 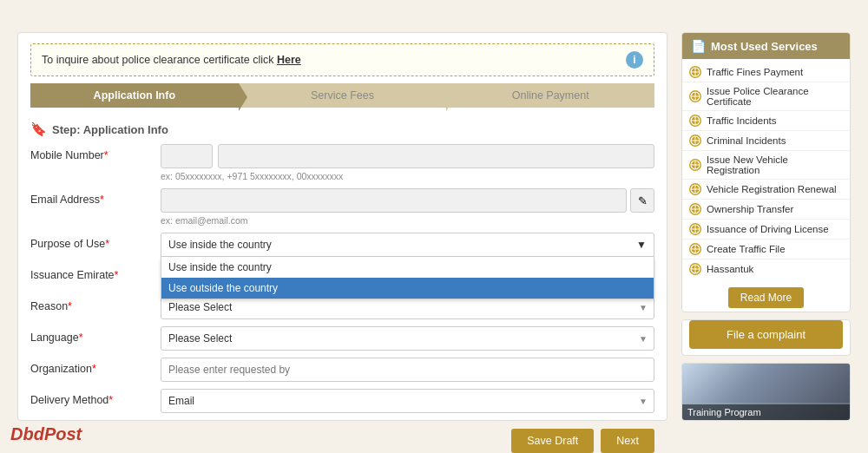 What do you see at coordinates (342, 130) in the screenshot?
I see `form-section-header: 🔖 Step: Application Info` at bounding box center [342, 130].